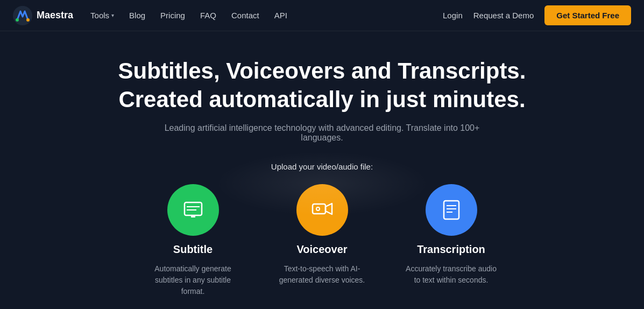  I want to click on hero-subtitle: Leading artificial intelligence technolo…, so click(322, 133).